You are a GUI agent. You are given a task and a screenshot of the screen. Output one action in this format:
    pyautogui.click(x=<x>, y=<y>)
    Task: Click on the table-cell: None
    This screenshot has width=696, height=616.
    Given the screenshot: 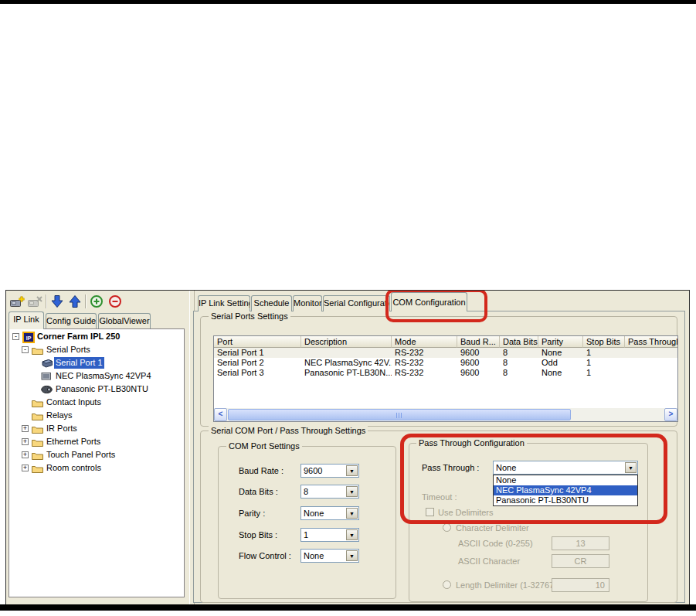 What is the action you would take?
    pyautogui.click(x=561, y=352)
    